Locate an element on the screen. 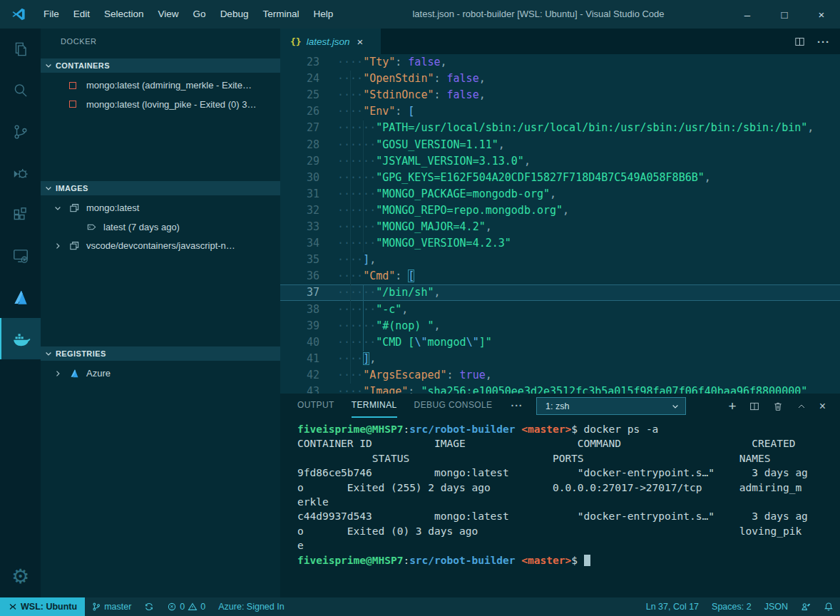 This screenshot has height=616, width=840. code-line-31: 31······"MONGO_PACKAGE=mongodb-org", is located at coordinates (560, 194).